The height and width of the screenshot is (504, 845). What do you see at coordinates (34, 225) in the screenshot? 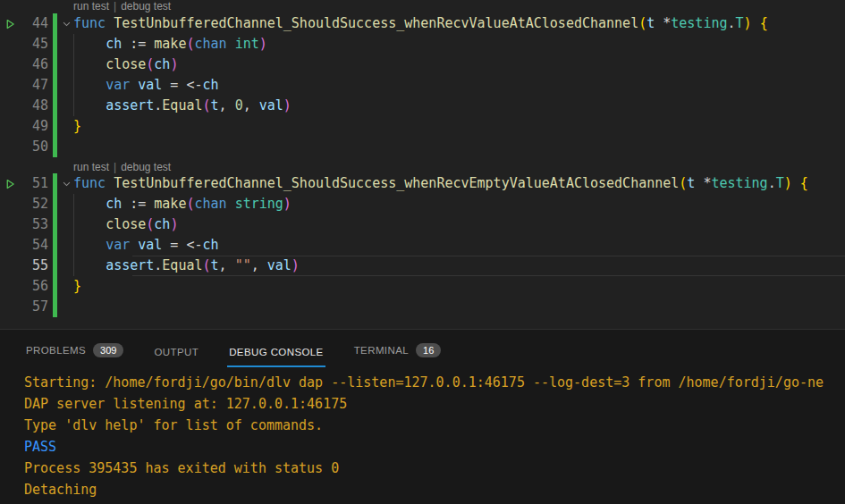
I see `line-number: 53` at bounding box center [34, 225].